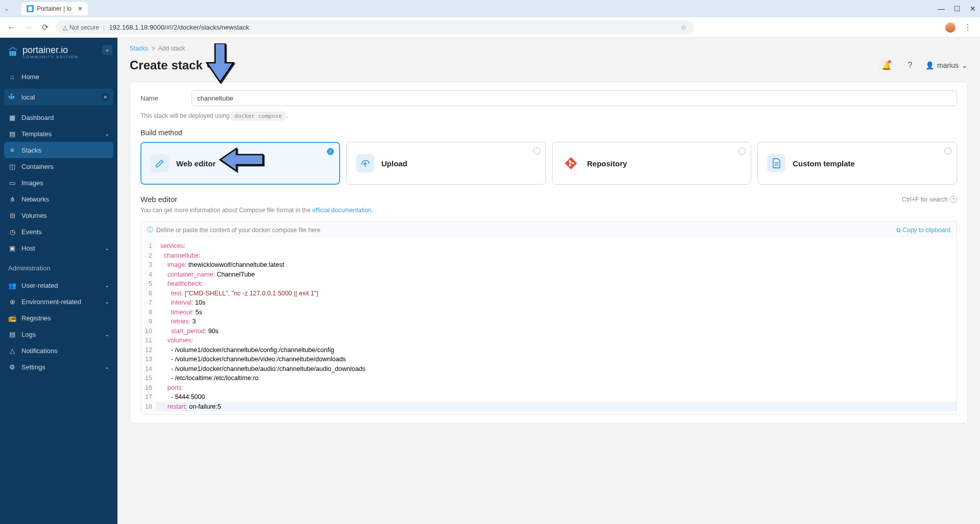 Image resolution: width=980 pixels, height=524 pixels. Describe the element at coordinates (957, 9) in the screenshot. I see `window-controls: — ☐ ✕` at that location.